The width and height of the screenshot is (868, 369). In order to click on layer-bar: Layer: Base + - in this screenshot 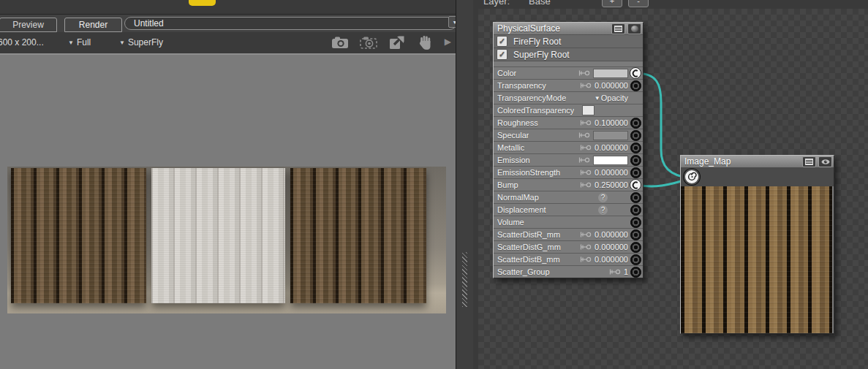, I will do `click(671, 4)`.